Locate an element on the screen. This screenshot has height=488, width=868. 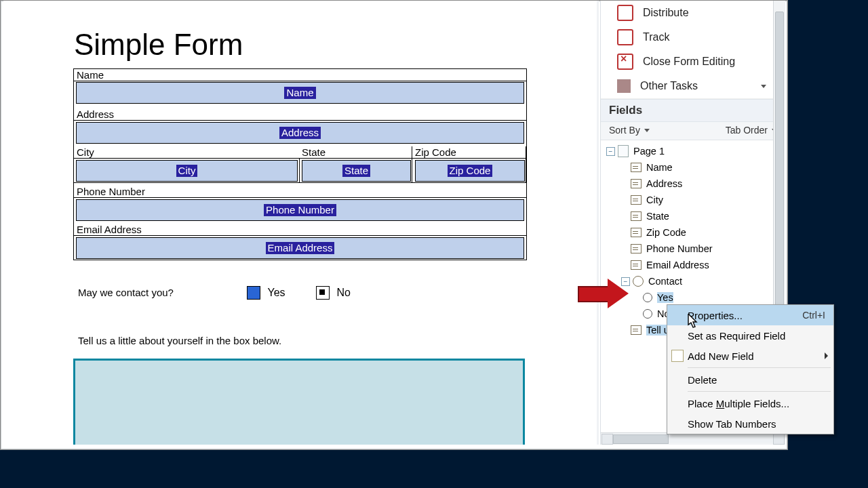
menu-add-new-field: Add New Field is located at coordinates (750, 356).